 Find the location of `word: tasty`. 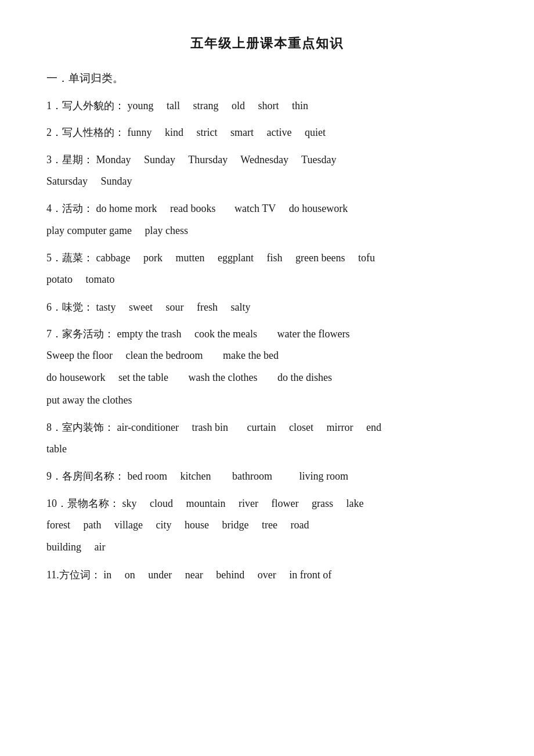

word: tasty is located at coordinates (106, 307).